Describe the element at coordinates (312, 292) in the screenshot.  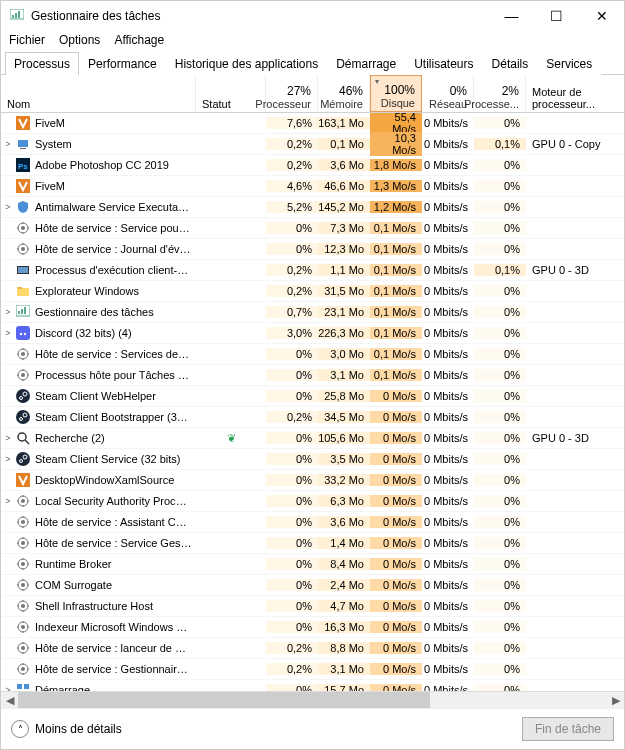
I see `table-row: Explorateur Windows0,2%31,5 Mo0,1 Mo/s0 …` at that location.